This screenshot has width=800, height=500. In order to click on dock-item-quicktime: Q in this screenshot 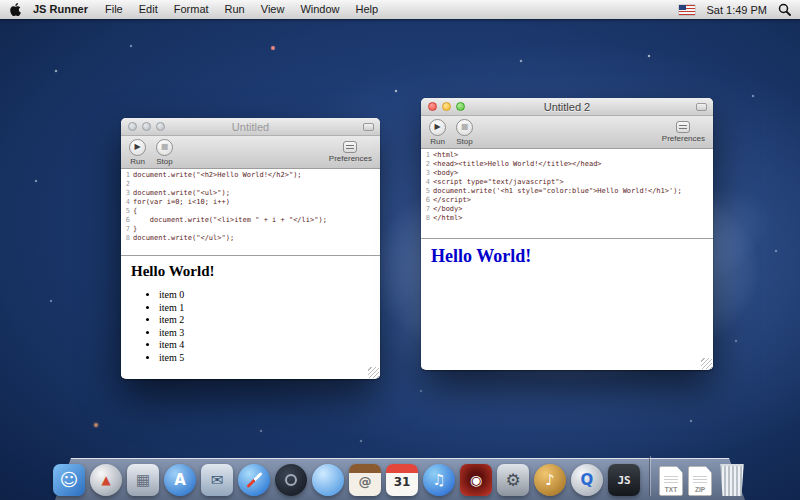, I will do `click(587, 480)`.